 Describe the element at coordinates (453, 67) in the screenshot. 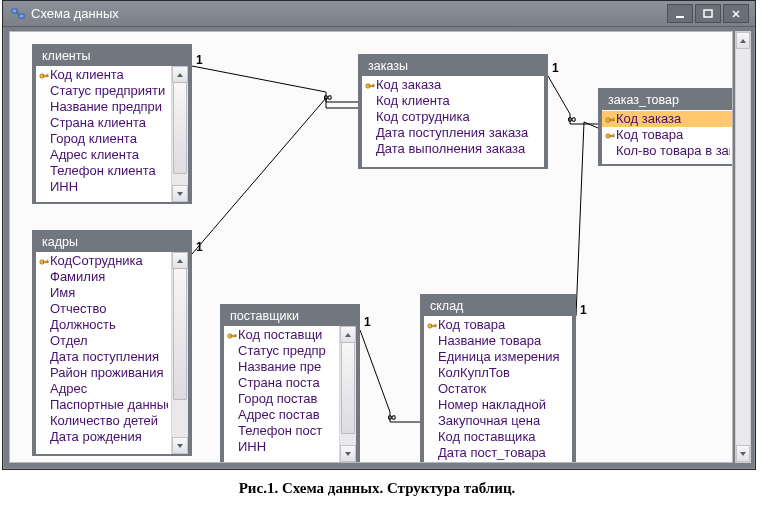

I see `table-header: заказы` at that location.